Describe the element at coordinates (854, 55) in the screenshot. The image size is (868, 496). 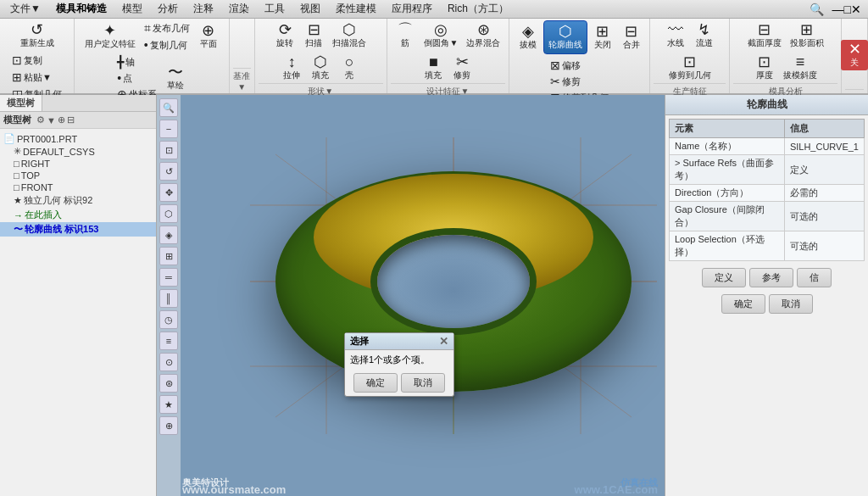
I see `btn-close-all: ✕ 关` at that location.